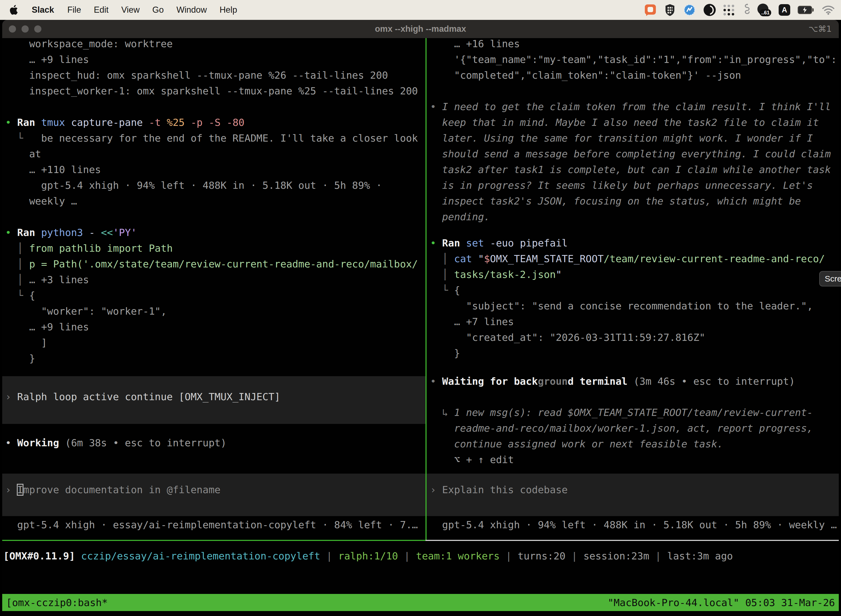 The image size is (841, 616). Describe the element at coordinates (125, 122) in the screenshot. I see `left-pane-line: • Ran tmux capture-pane -t %25 -p -S -80` at that location.